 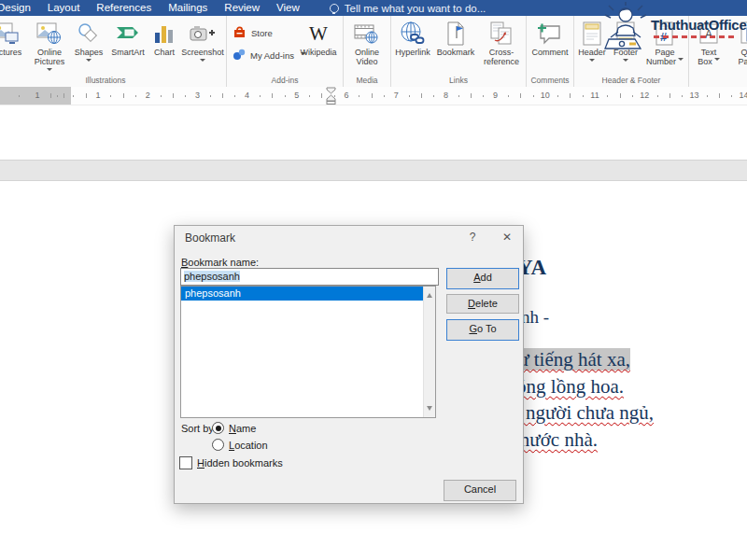 I want to click on group-media: Online Video Media, so click(x=368, y=51).